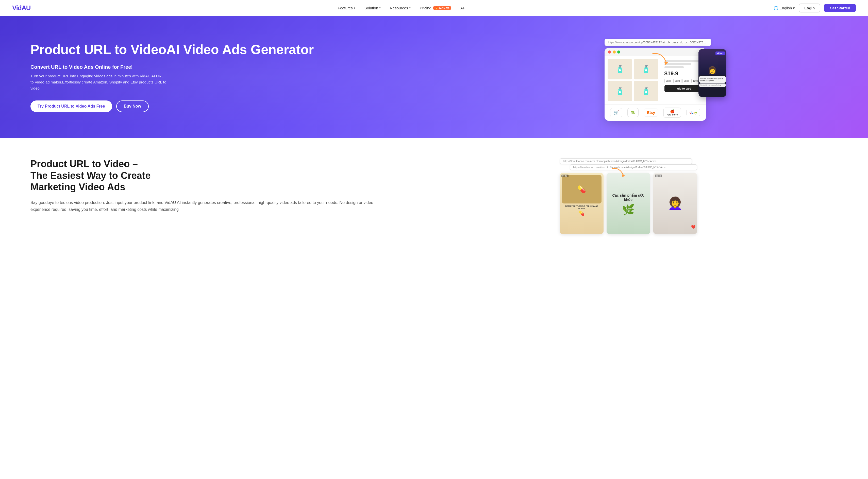  Describe the element at coordinates (655, 113) in the screenshot. I see `platform-logos: 🛒 🛍 Etsy 🍎 App Store ebay` at that location.